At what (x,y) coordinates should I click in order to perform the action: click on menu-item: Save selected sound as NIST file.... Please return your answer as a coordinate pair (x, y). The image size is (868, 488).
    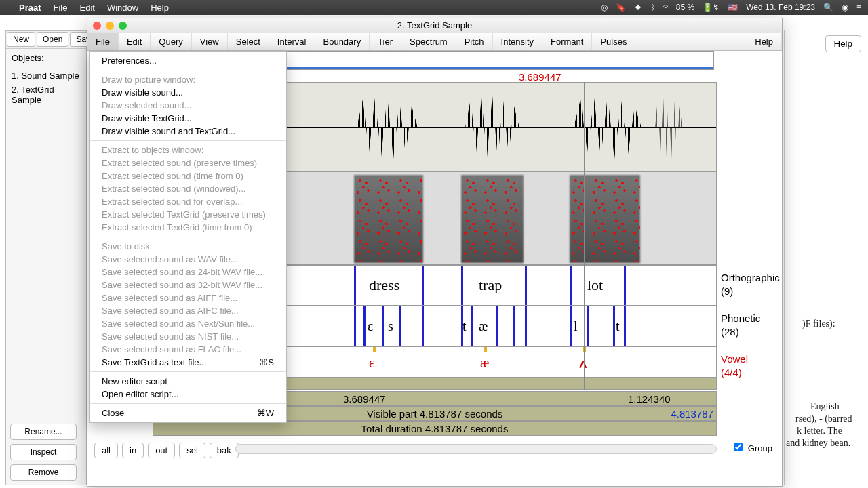
    Looking at the image, I should click on (188, 336).